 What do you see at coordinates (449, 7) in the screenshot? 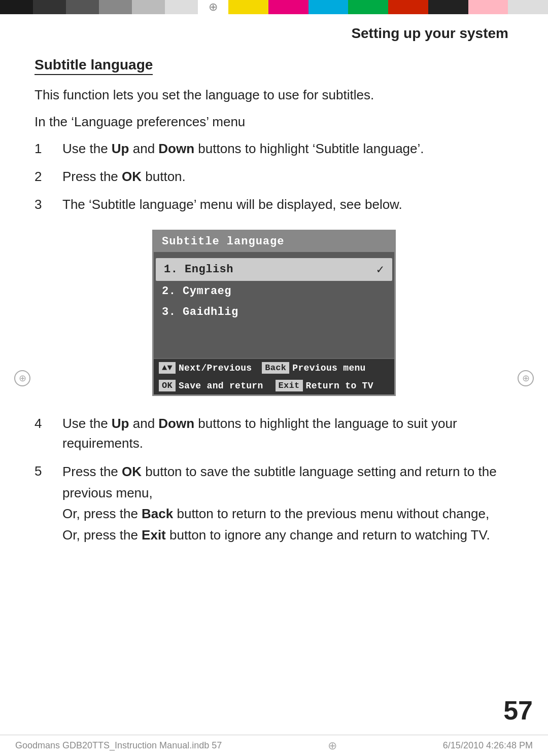
I see `color-block-dark` at bounding box center [449, 7].